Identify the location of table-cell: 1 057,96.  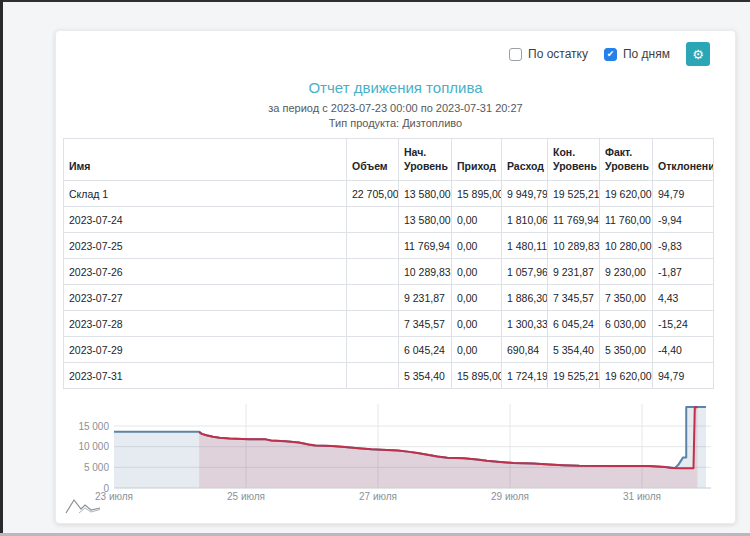
(525, 272).